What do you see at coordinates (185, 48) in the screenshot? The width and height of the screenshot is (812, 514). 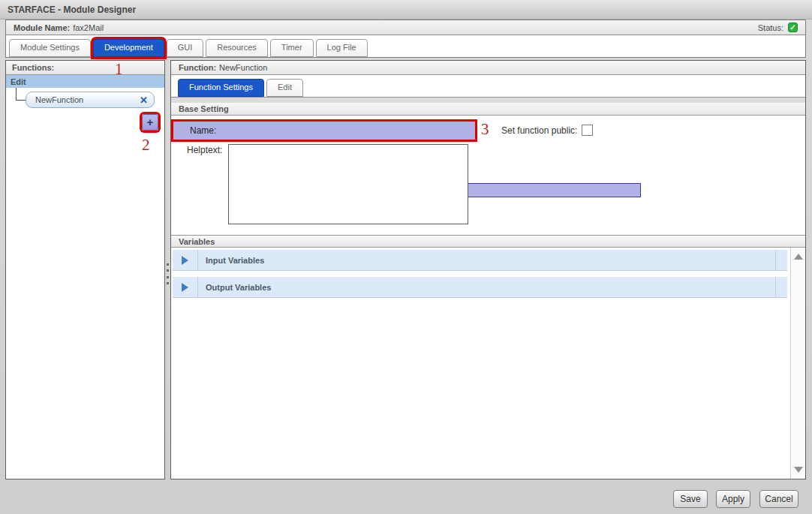 I see `tab-gui: GUI` at bounding box center [185, 48].